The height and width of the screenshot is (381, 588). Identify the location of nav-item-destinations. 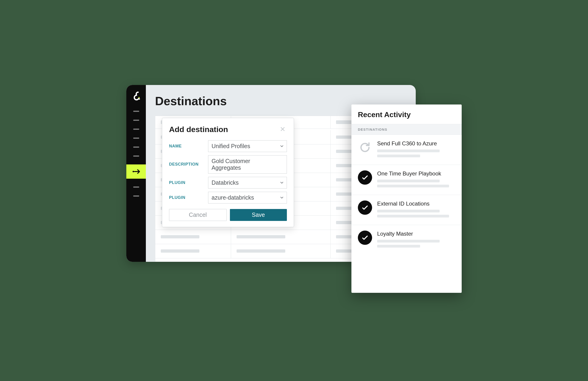
(136, 171).